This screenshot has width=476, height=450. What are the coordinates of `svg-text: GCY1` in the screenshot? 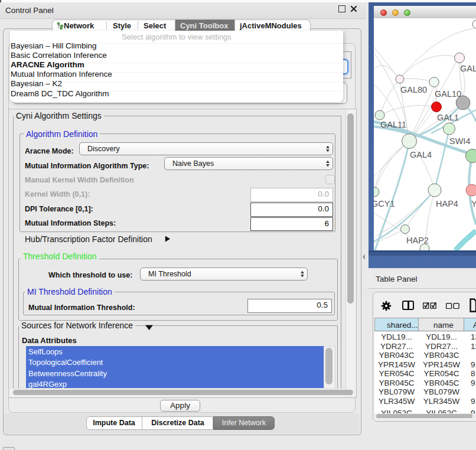 It's located at (384, 204).